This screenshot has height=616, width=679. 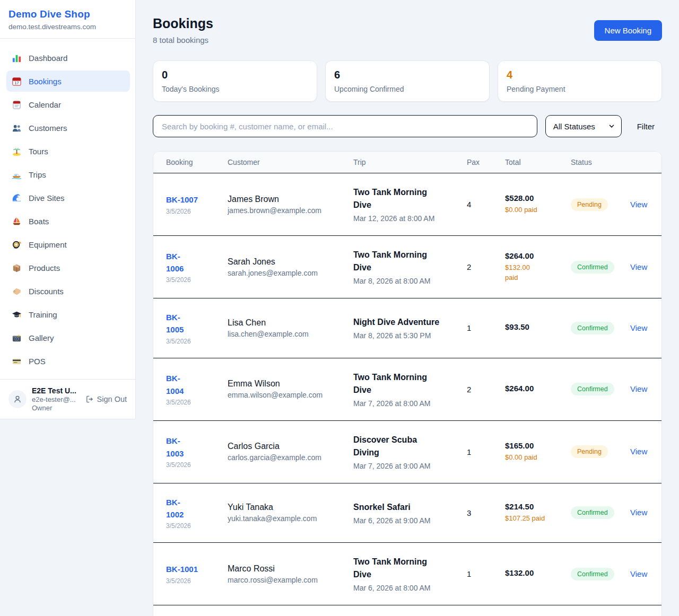 What do you see at coordinates (17, 58) in the screenshot?
I see `bar-chart-icon` at bounding box center [17, 58].